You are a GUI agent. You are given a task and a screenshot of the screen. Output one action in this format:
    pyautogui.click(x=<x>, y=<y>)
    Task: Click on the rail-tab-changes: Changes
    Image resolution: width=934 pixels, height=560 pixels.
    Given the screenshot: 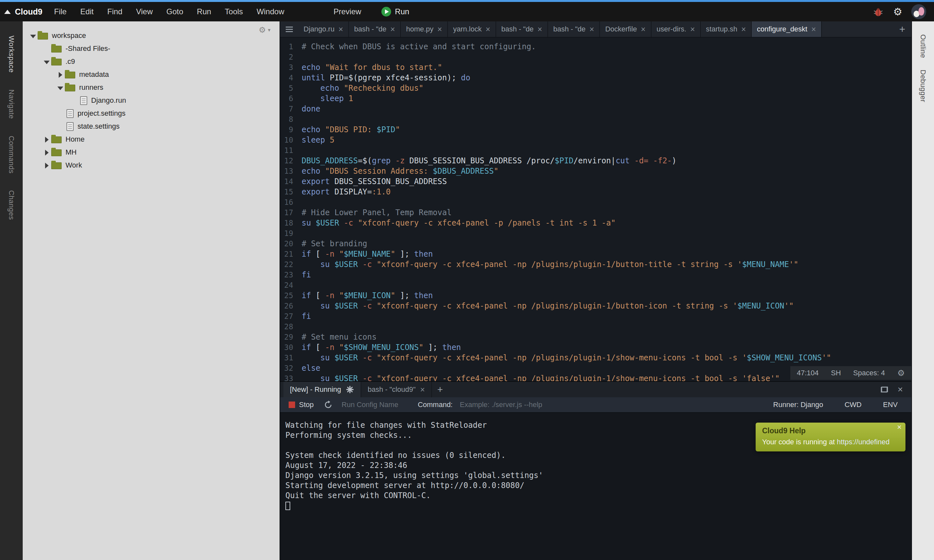 What is the action you would take?
    pyautogui.click(x=11, y=205)
    